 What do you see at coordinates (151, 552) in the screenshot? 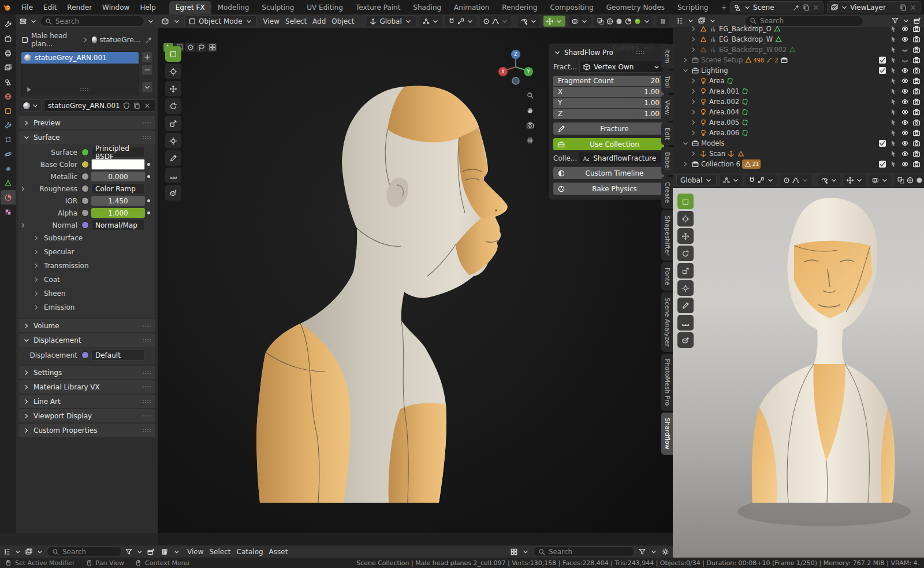
I see `new-collection-icon` at bounding box center [151, 552].